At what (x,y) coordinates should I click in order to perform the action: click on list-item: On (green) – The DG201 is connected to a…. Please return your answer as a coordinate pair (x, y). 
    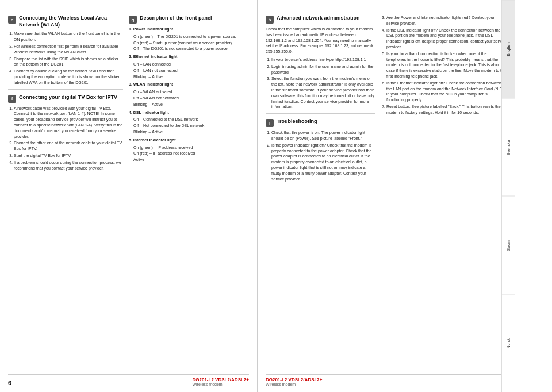
    Looking at the image, I should click on (191, 37).